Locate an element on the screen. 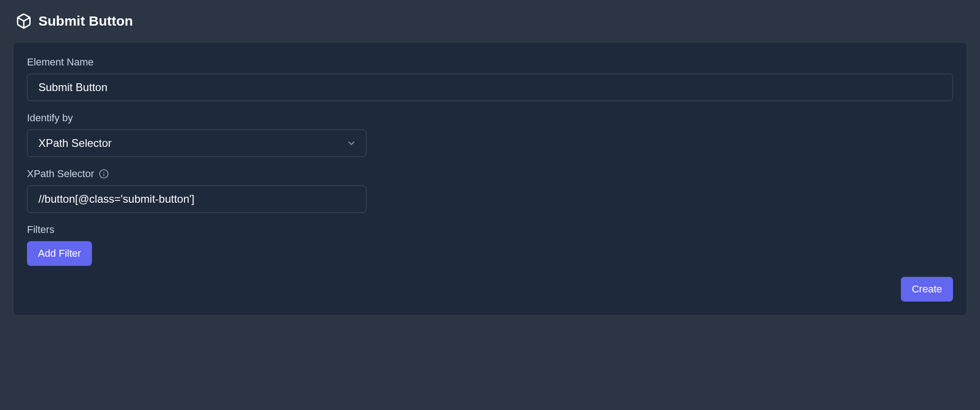 This screenshot has height=410, width=980. selector-group: XPath Selector is located at coordinates (490, 190).